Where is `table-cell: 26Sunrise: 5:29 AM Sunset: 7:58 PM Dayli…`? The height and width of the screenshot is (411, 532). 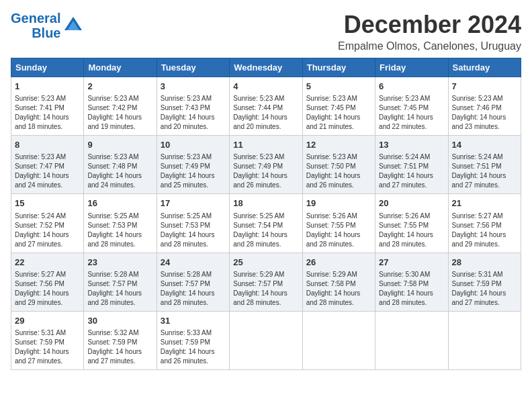
table-cell: 26Sunrise: 5:29 AM Sunset: 7:58 PM Dayli… is located at coordinates (339, 282).